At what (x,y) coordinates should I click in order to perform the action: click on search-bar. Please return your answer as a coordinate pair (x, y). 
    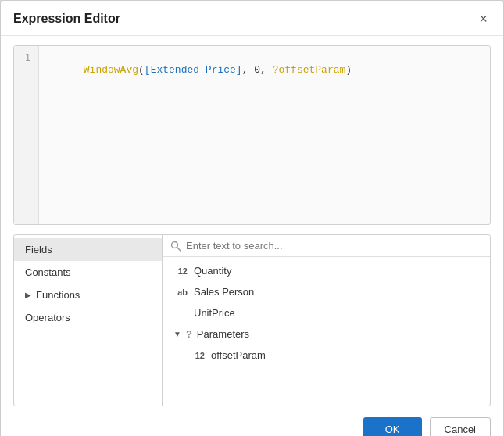
    Looking at the image, I should click on (327, 246).